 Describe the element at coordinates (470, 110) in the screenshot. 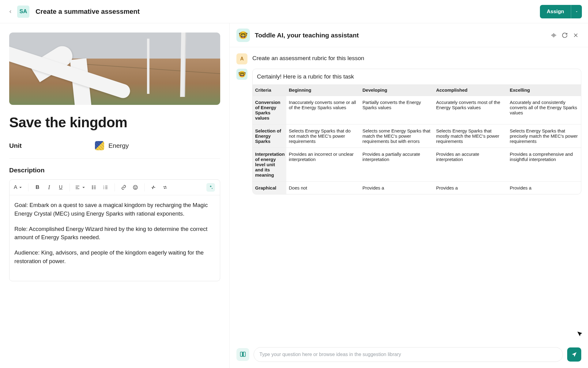

I see `rubric-cell: Accurately converts most of the Energy S…` at that location.